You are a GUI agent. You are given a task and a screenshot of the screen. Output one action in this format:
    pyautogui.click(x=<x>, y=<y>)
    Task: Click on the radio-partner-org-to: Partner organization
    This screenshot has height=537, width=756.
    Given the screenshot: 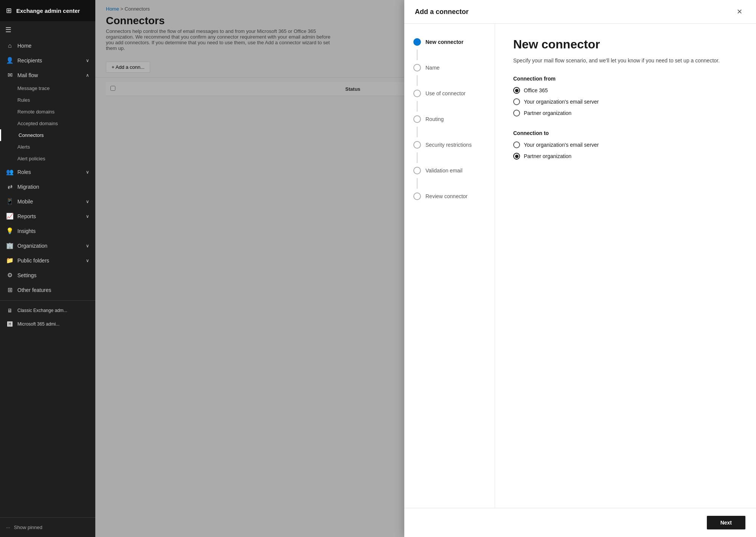 What is the action you would take?
    pyautogui.click(x=626, y=156)
    